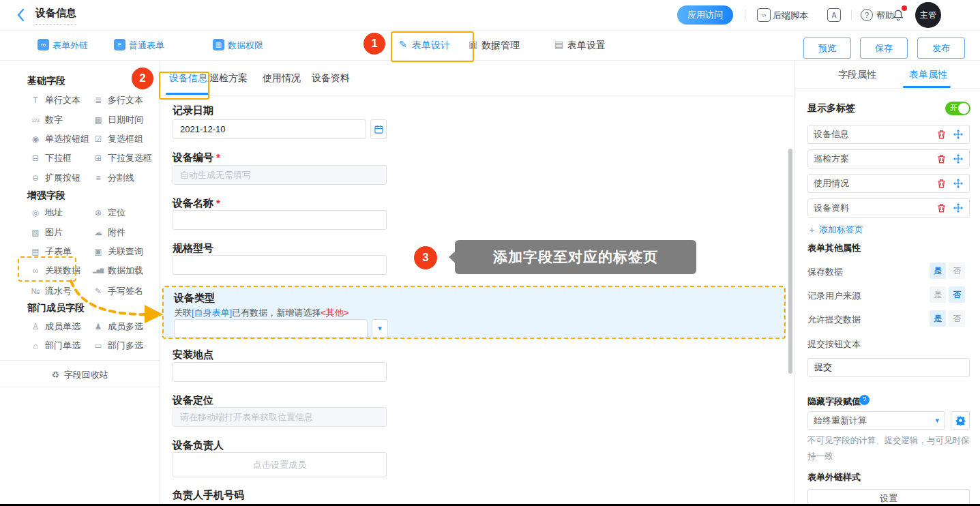 This screenshot has height=506, width=980. What do you see at coordinates (143, 78) in the screenshot?
I see `step-badge-2: 2` at bounding box center [143, 78].